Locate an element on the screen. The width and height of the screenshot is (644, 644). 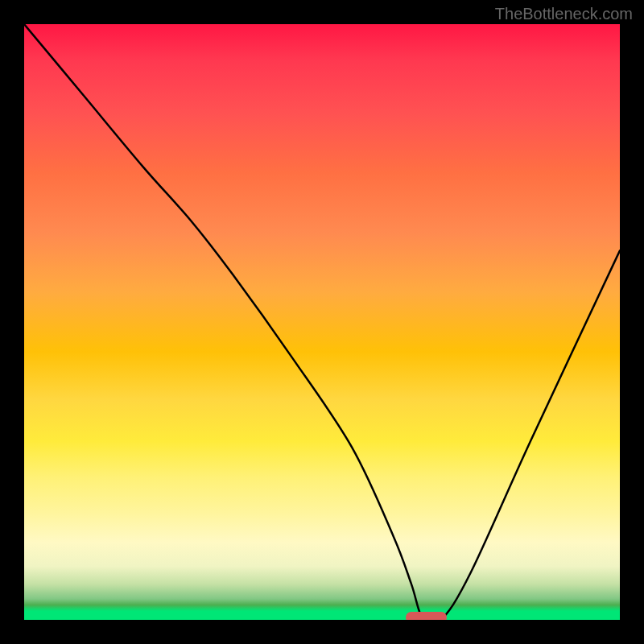
watermark-text: TheBottleneck.com is located at coordinates (564, 14).